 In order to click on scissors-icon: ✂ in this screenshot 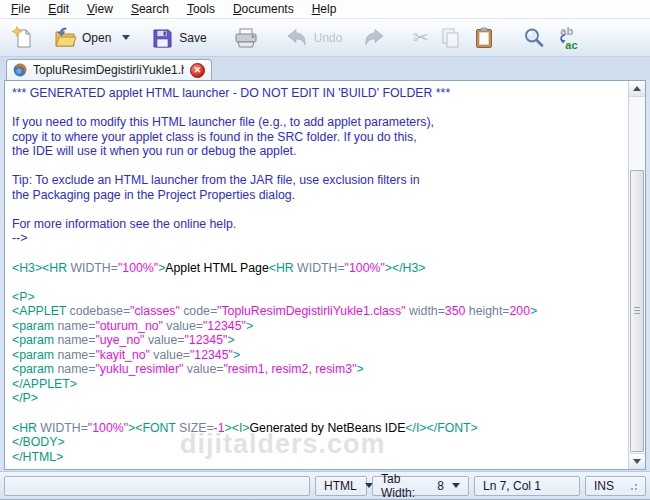, I will do `click(420, 38)`.